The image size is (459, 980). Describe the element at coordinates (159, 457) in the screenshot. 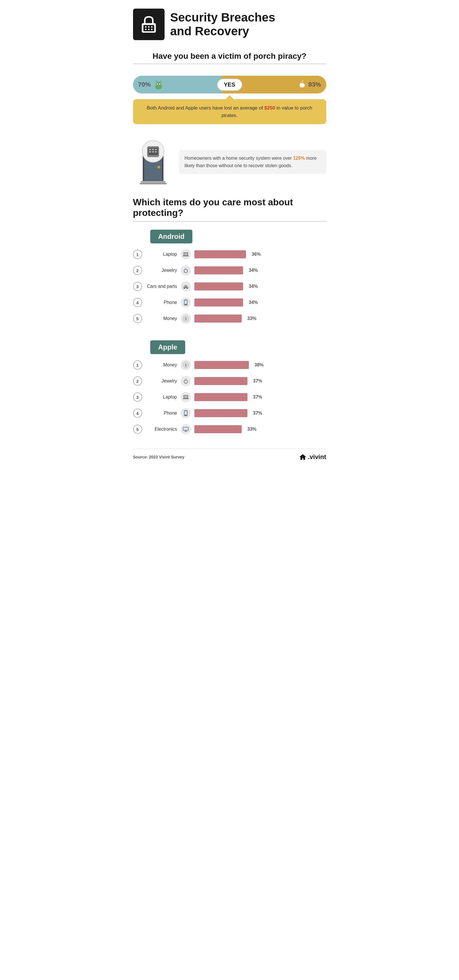

I see `footer-source: Source: 2023 Vivint Survey` at that location.